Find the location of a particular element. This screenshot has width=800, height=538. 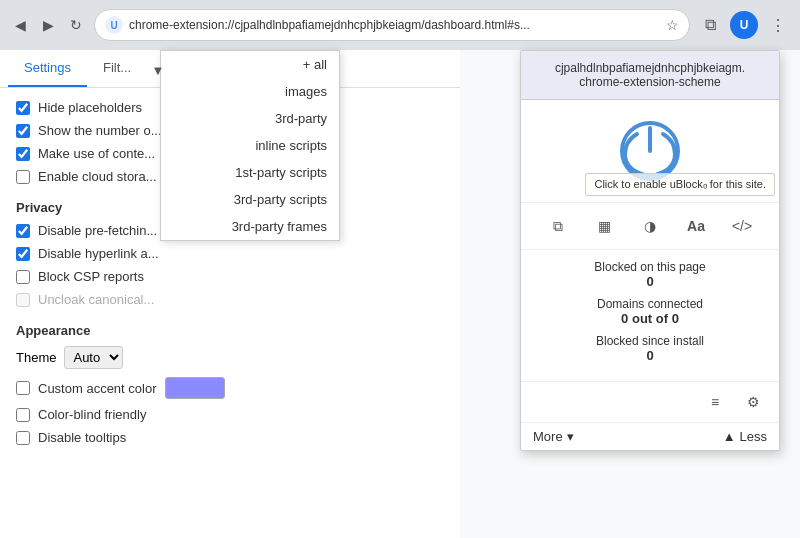

power-tooltip: Click to enable uBlock₀ for this site. is located at coordinates (680, 184).